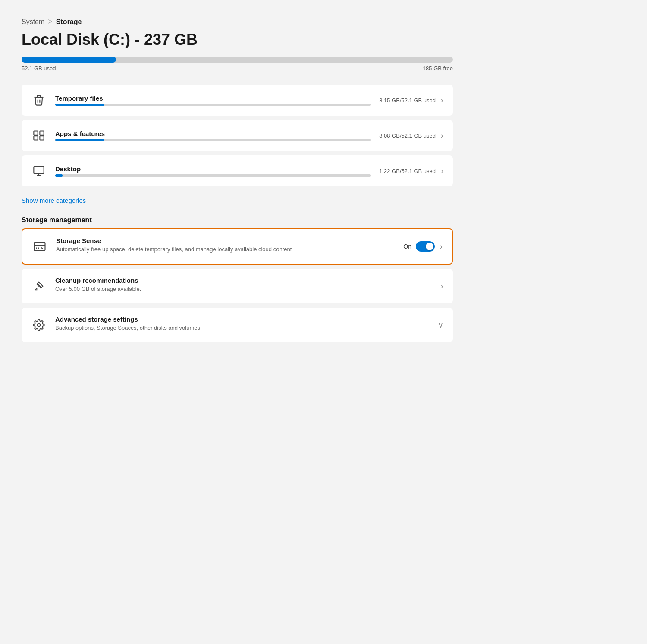 Image resolution: width=647 pixels, height=644 pixels. I want to click on storage-sense-toggle-area: On, so click(419, 246).